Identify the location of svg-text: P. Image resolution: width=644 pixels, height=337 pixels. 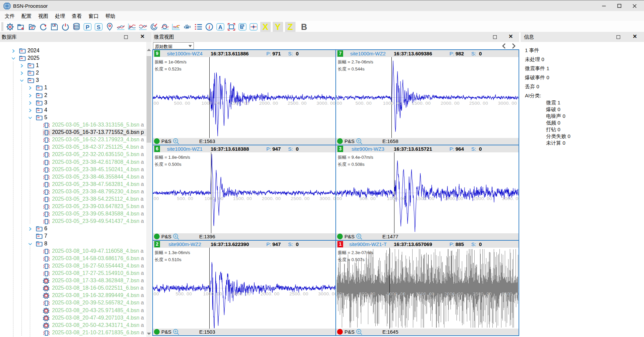
(87, 28).